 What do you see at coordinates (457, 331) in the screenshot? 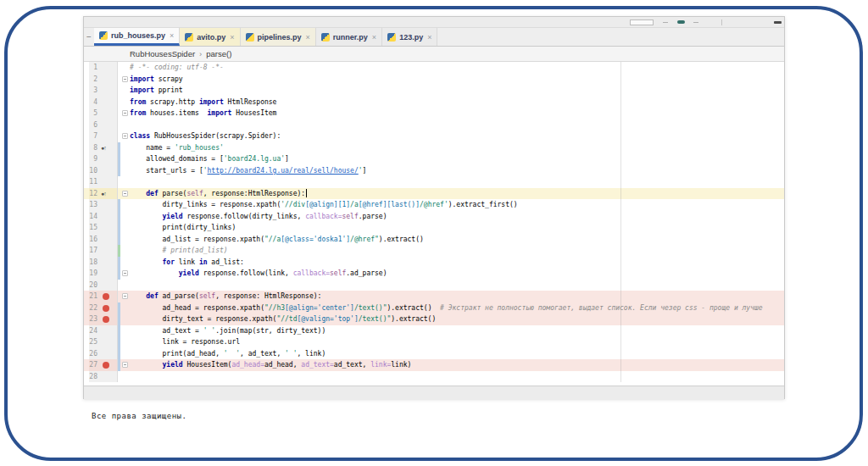
I see `code-text: ad_text = ' '.join(map(str, dirty_text))` at bounding box center [457, 331].